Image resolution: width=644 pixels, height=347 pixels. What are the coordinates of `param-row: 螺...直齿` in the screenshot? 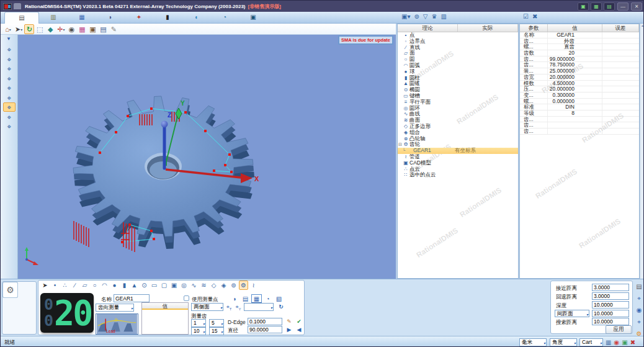 It's located at (579, 47).